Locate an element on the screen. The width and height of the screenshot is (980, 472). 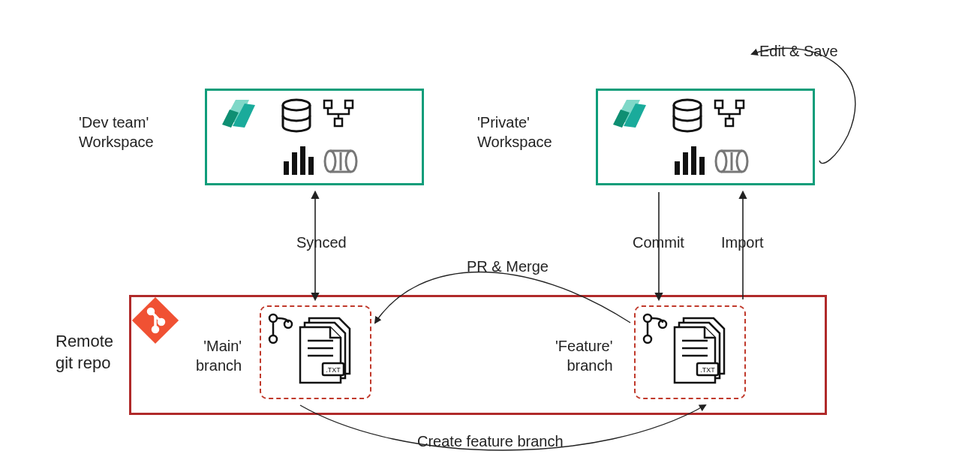
private-workspace-box is located at coordinates (705, 137).